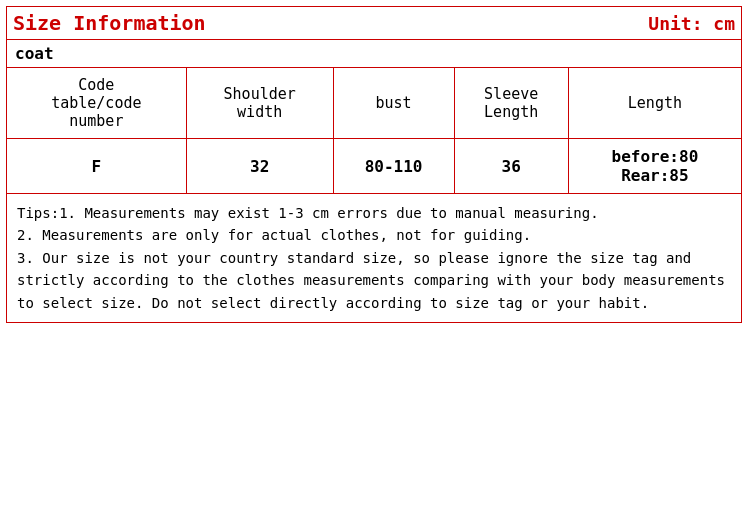 This screenshot has height=512, width=748. What do you see at coordinates (110, 23) in the screenshot?
I see `page-title: Size Information` at bounding box center [110, 23].